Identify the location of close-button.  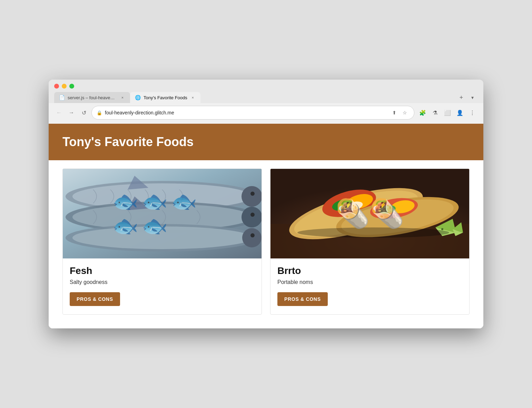
(57, 86).